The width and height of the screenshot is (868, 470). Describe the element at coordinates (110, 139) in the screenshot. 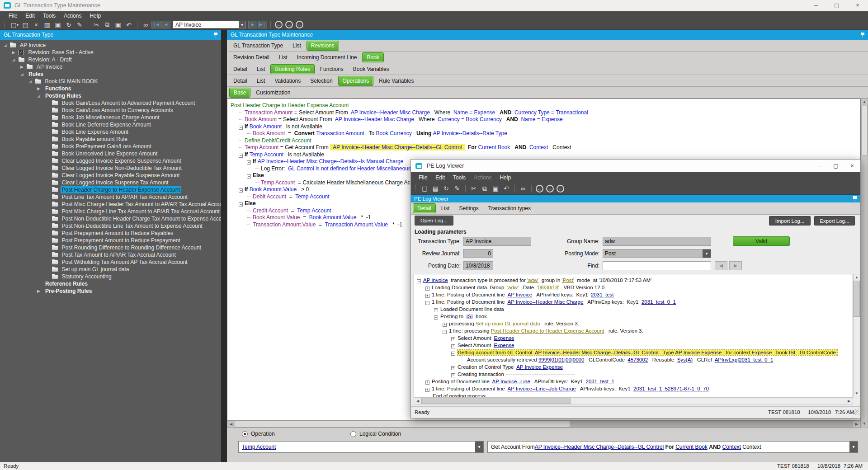

I see `tree-item-book-payable-amount-rule: Book Payable amount Rule` at that location.